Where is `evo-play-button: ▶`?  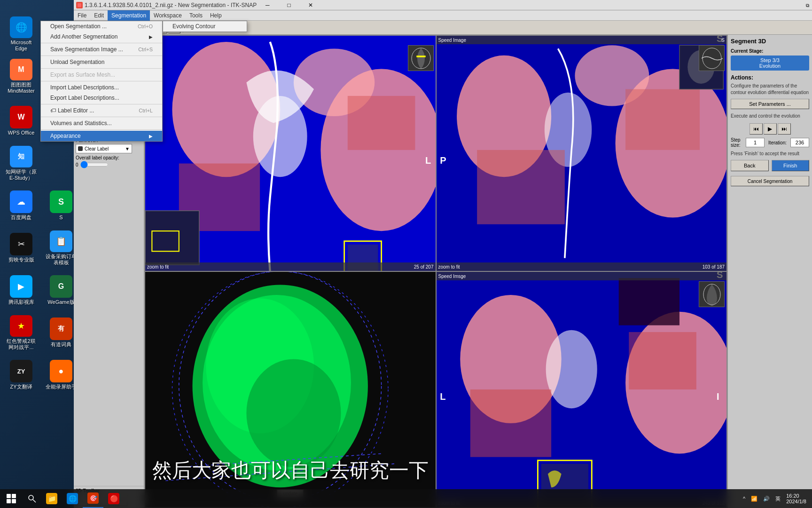 evo-play-button: ▶ is located at coordinates (770, 129).